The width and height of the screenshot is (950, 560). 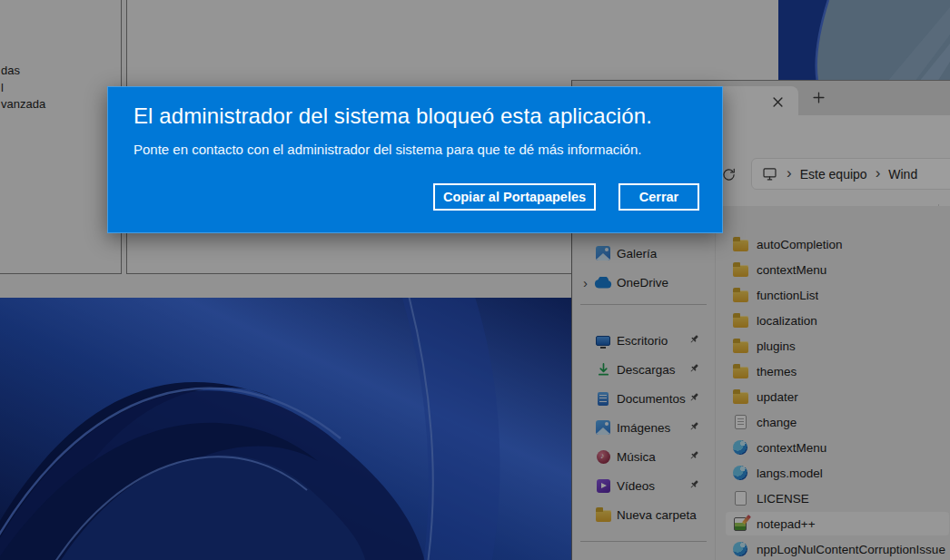 What do you see at coordinates (603, 369) in the screenshot?
I see `downloads-icon` at bounding box center [603, 369].